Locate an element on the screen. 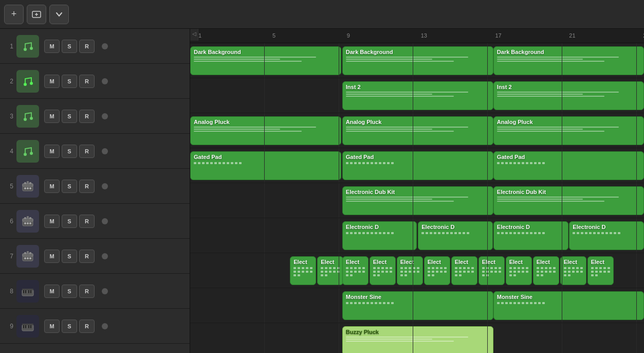  ctrl-btn-s-4: S is located at coordinates (69, 151).